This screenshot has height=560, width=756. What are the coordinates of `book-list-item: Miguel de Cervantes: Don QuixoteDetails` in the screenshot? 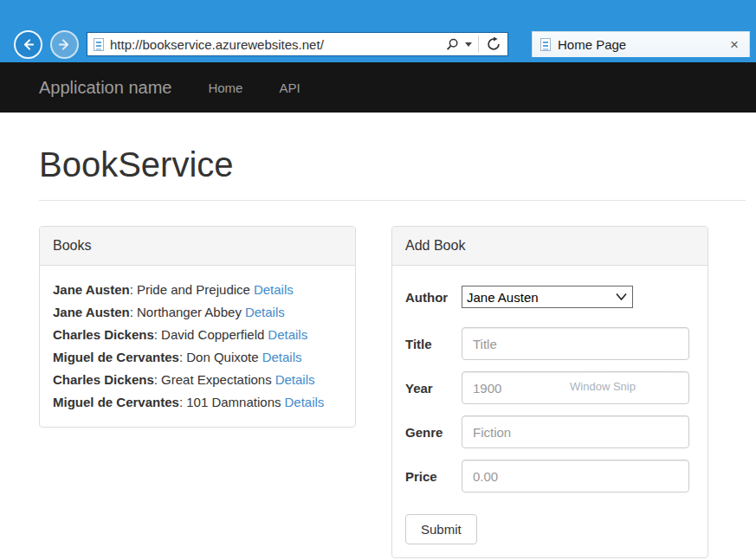 It's located at (197, 357).